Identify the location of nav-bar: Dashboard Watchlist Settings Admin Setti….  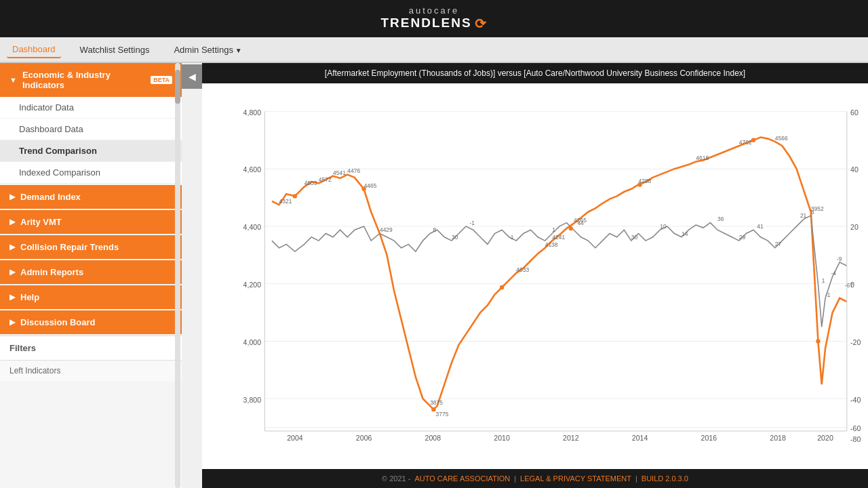
(434, 50).